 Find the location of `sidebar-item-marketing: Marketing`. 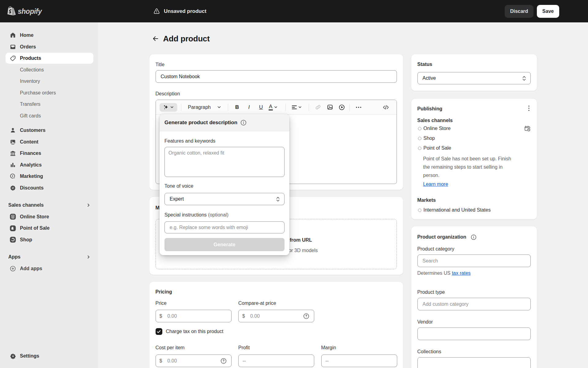

sidebar-item-marketing: Marketing is located at coordinates (50, 176).